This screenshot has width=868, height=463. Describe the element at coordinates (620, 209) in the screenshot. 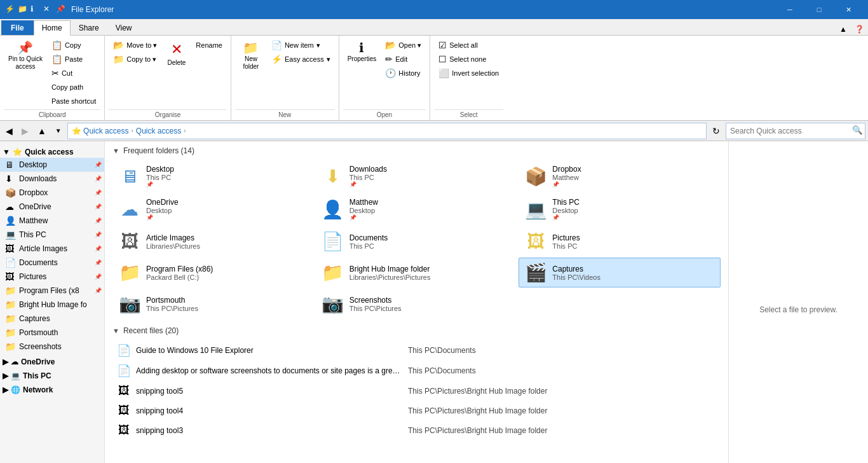

I see `folder-item-thispc: 💻 This PC Desktop 📌` at that location.